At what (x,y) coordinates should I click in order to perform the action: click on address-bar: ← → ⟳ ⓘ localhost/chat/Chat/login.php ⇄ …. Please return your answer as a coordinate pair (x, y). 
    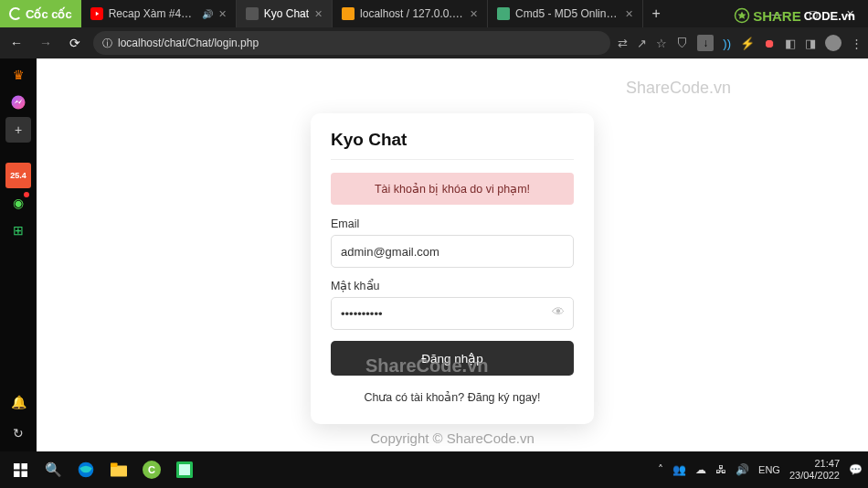
    Looking at the image, I should click on (434, 43).